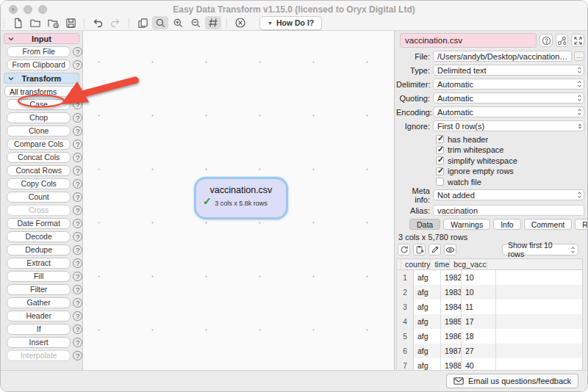 This screenshot has width=588, height=392. I want to click on dataset-node-vaccination: ✓ vaccination.csv 3 cols x 5.8k rows, so click(241, 198).